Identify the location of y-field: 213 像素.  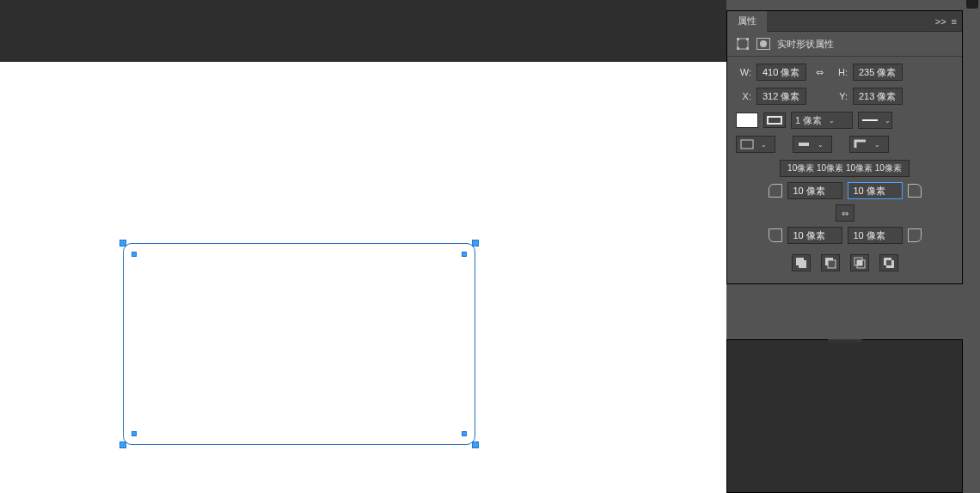
(878, 96).